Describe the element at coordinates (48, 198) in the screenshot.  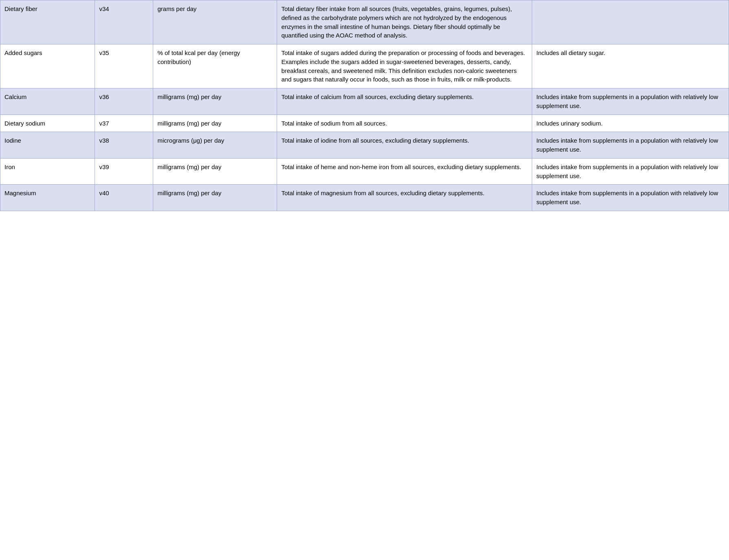
I see `col1-cell: Magnesium` at that location.